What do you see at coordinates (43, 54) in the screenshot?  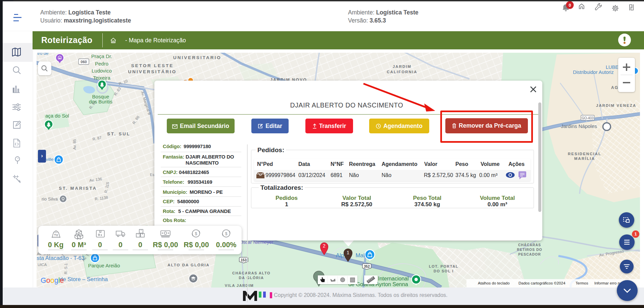 I see `svg-text: tro de` at bounding box center [43, 54].